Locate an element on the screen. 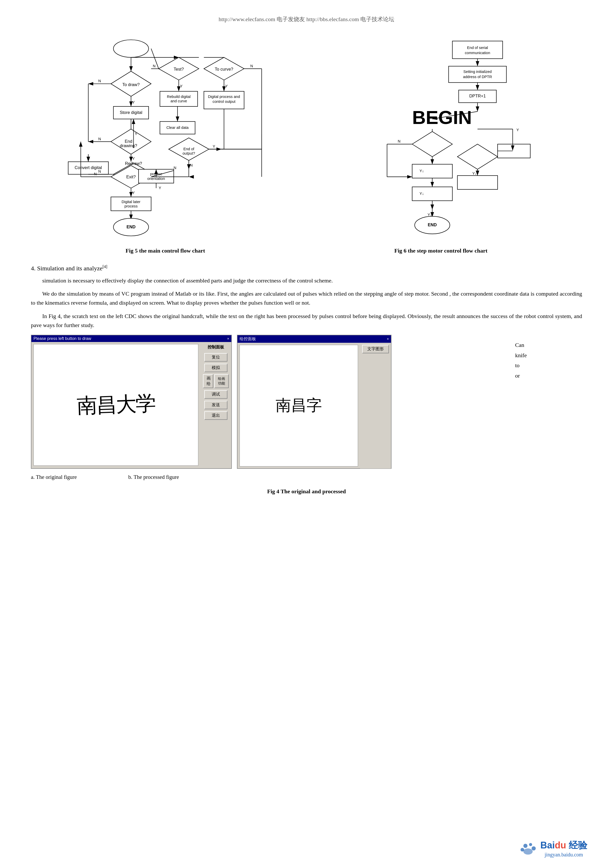  left-sidebar: 控制面板 复位 模拟 画给 绘画功能 调试 发送 退出 is located at coordinates (216, 405).